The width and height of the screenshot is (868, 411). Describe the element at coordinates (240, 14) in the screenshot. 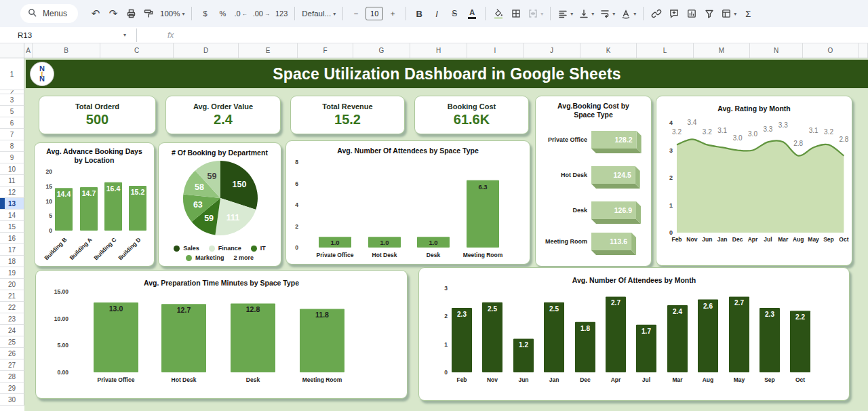

I see `decrease-decimal-button: .0←` at that location.